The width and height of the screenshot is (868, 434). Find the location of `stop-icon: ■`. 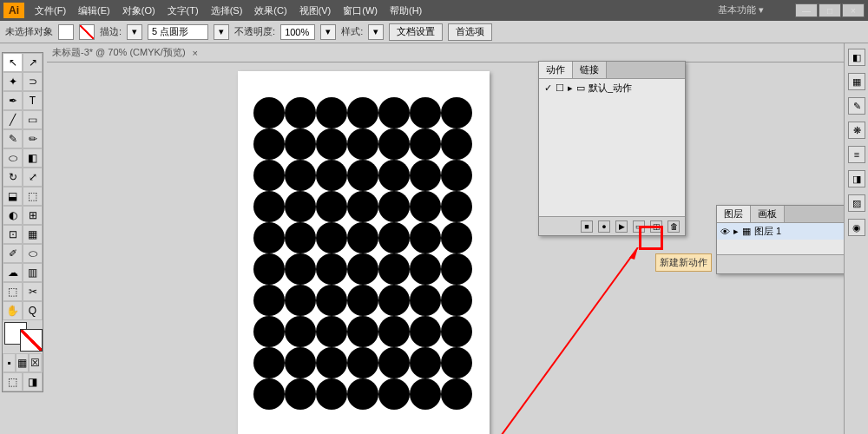

stop-icon: ■ is located at coordinates (587, 227).